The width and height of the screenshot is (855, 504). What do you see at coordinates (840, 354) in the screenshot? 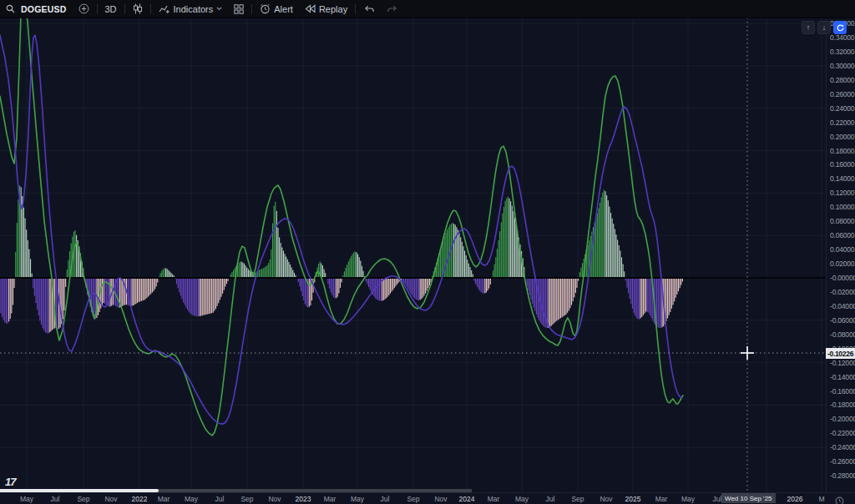
I see `crosshair-price-label: -0.10226` at bounding box center [840, 354].